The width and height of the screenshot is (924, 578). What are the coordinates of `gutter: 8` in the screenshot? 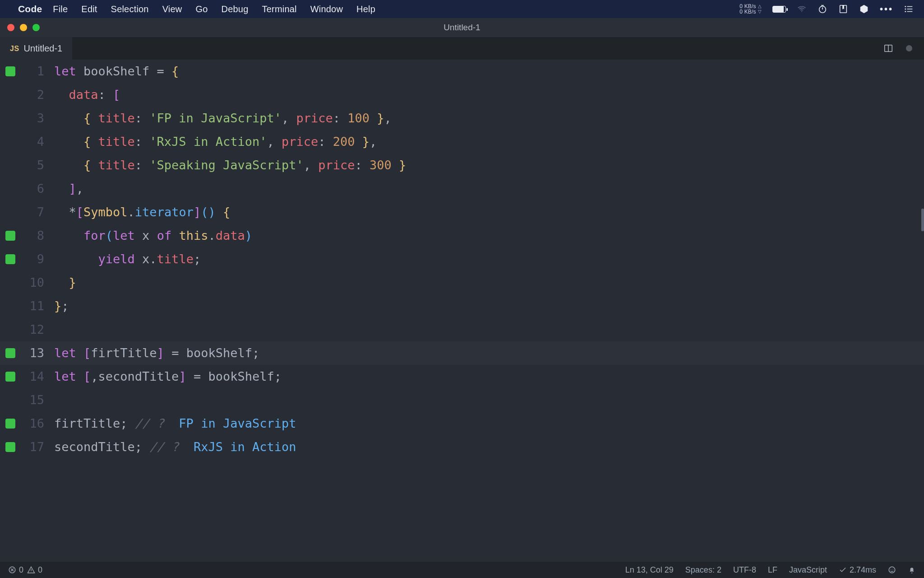 It's located at (27, 236).